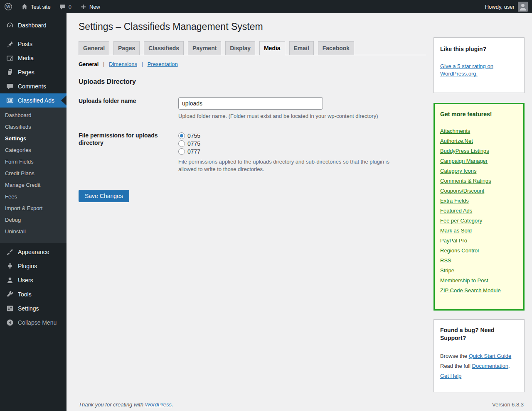  Describe the element at coordinates (252, 64) in the screenshot. I see `media-subnav: General | Dimensions | Presentation` at that location.